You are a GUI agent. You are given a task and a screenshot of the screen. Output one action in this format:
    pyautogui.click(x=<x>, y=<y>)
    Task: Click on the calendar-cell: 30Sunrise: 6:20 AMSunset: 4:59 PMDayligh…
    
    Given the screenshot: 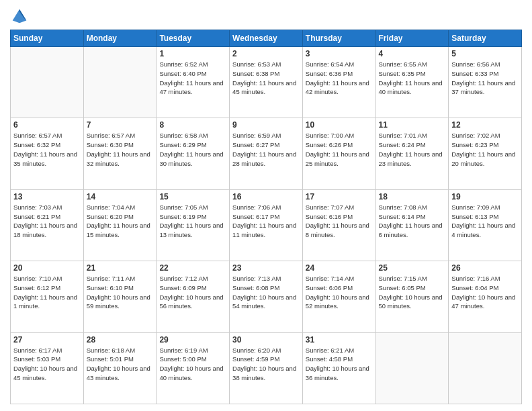 What is the action you would take?
    pyautogui.click(x=266, y=368)
    